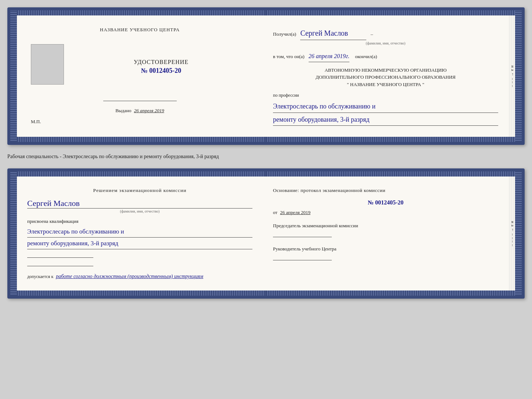 Image resolution: width=532 pixels, height=399 pixels. Describe the element at coordinates (386, 77) in the screenshot. I see `org-block: АВТОНОМНУЮ НЕКОММЕРЧЕСКУЮ ОРГАНИЗАЦИЮ ДО…` at that location.